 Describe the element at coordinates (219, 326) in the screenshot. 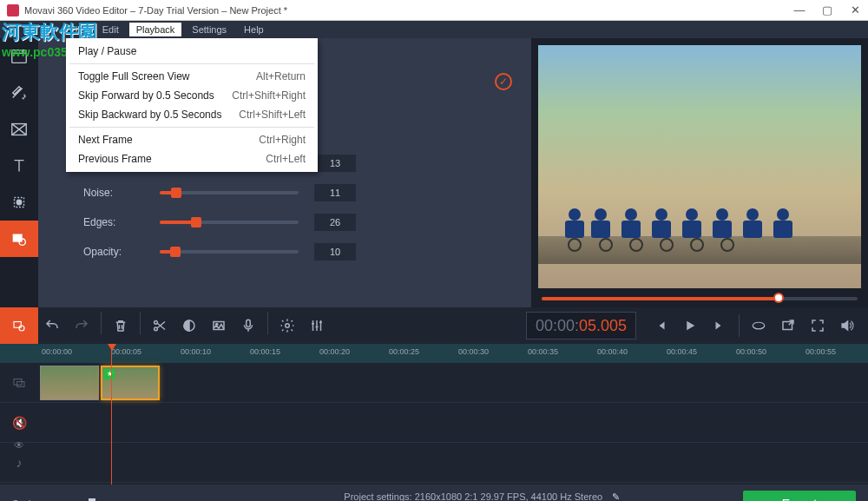

I see `crop-button` at that location.